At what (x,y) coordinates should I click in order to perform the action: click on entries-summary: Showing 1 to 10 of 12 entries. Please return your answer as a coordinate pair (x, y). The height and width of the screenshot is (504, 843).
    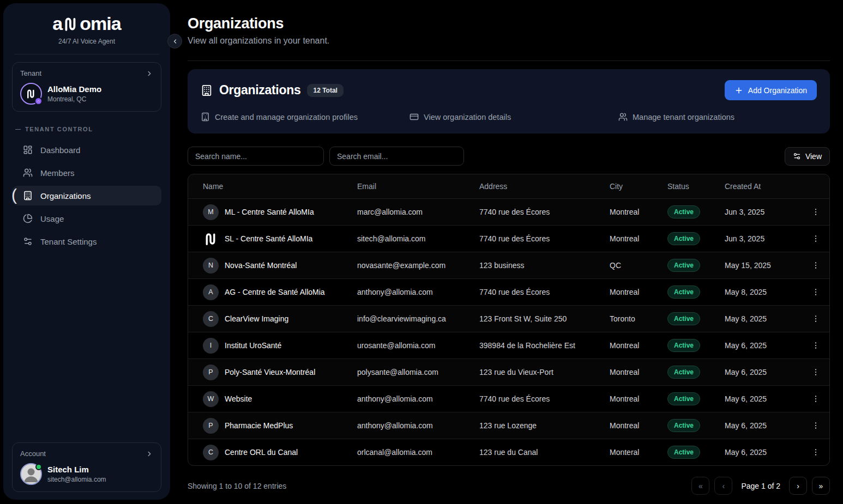
    Looking at the image, I should click on (237, 486).